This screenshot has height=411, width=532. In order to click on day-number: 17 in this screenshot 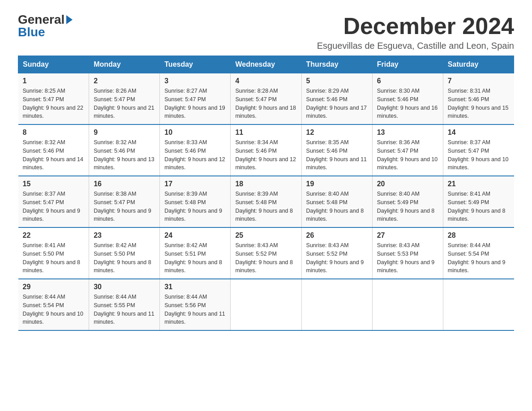, I will do `click(195, 184)`.